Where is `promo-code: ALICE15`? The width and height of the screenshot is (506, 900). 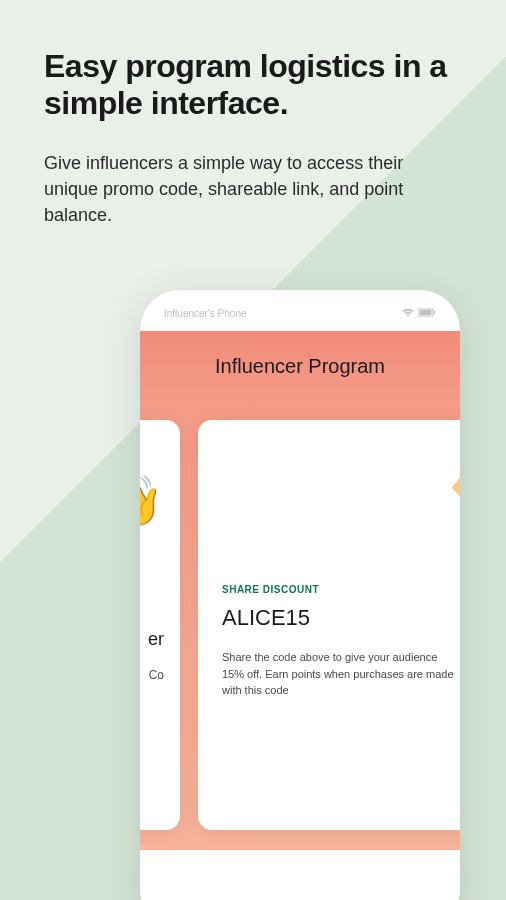
promo-code: ALICE15 is located at coordinates (338, 618).